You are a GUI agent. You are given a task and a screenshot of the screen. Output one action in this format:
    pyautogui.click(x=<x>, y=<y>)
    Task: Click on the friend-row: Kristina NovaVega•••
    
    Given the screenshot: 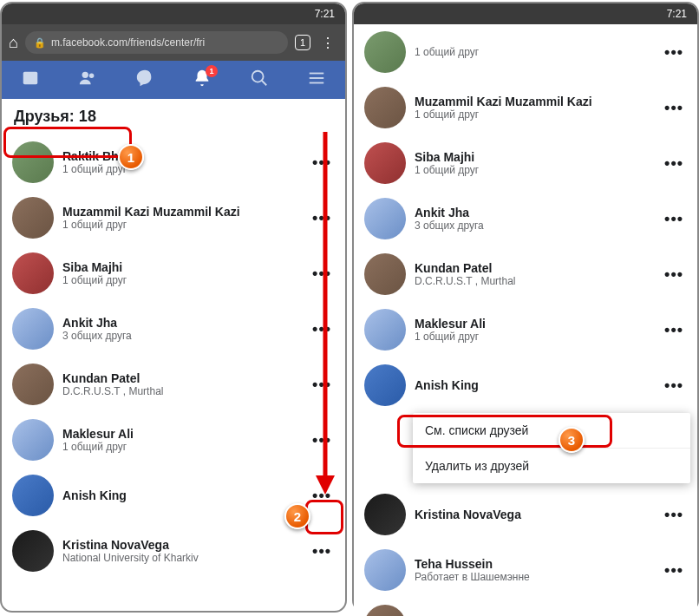 What is the action you would take?
    pyautogui.click(x=526, y=514)
    